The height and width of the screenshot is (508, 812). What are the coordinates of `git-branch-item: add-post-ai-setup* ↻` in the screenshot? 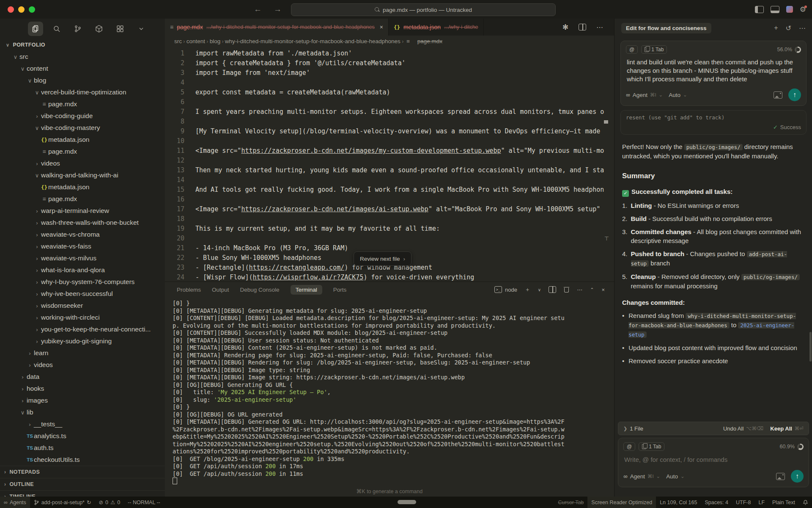 It's located at (63, 502).